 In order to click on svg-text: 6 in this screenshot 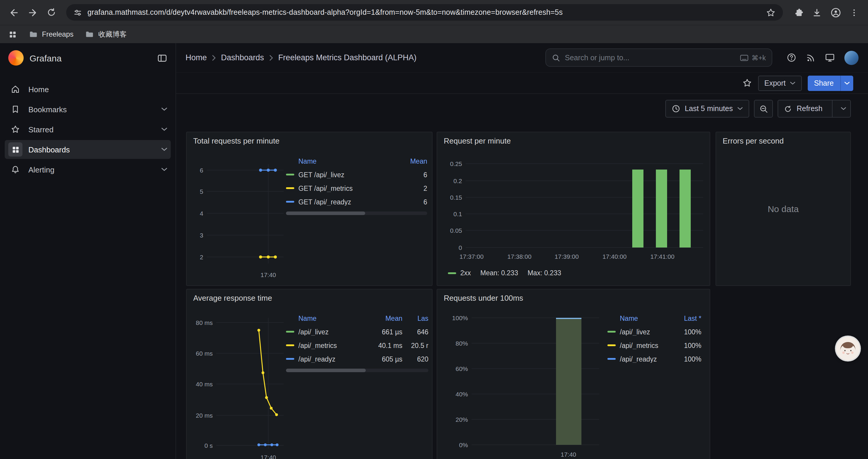, I will do `click(202, 170)`.